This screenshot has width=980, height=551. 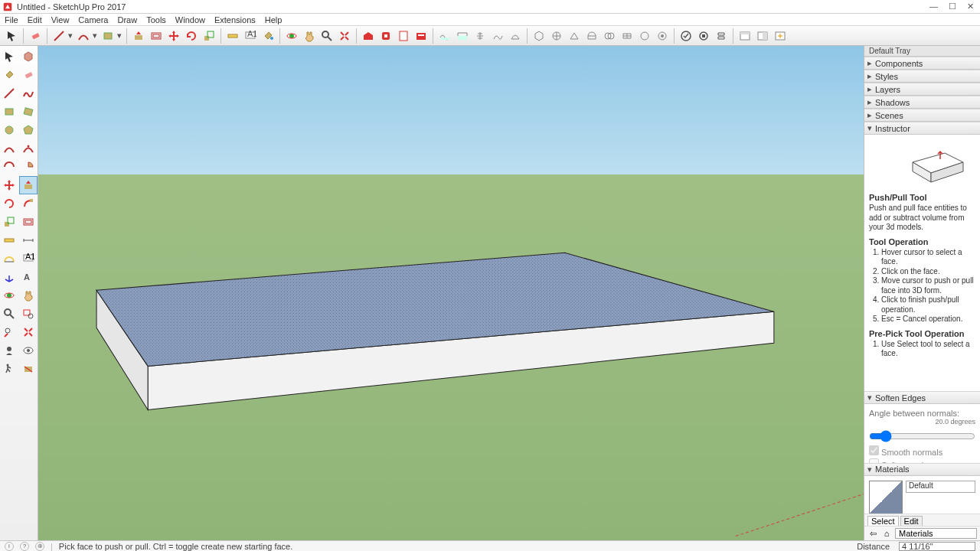 I want to click on solid-8-icon, so click(x=662, y=36).